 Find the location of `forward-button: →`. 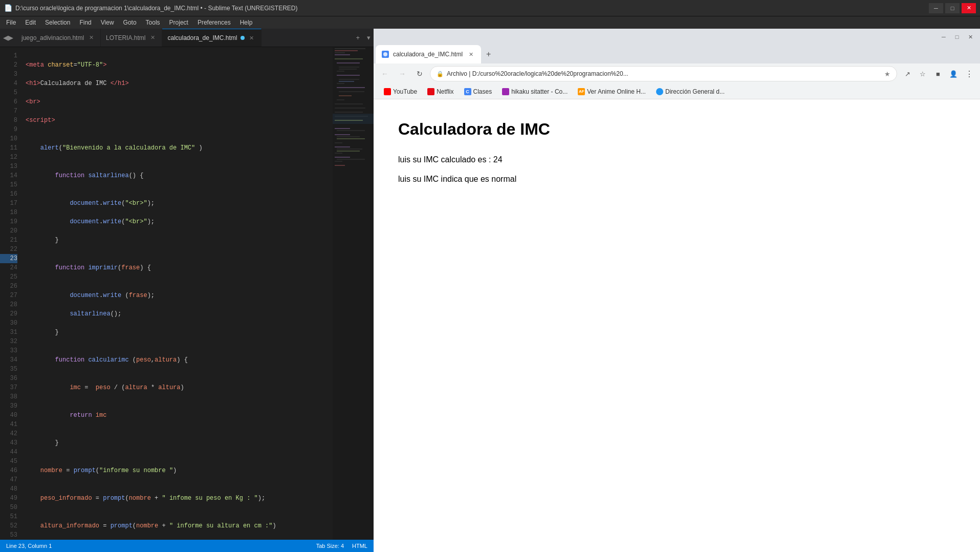

forward-button: → is located at coordinates (402, 74).